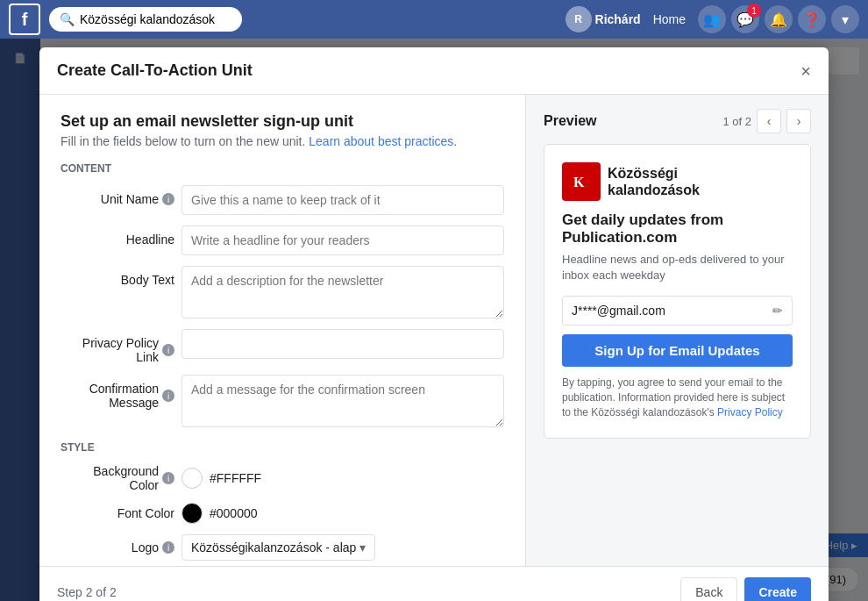  What do you see at coordinates (343, 401) in the screenshot?
I see `confirmation-input` at bounding box center [343, 401].